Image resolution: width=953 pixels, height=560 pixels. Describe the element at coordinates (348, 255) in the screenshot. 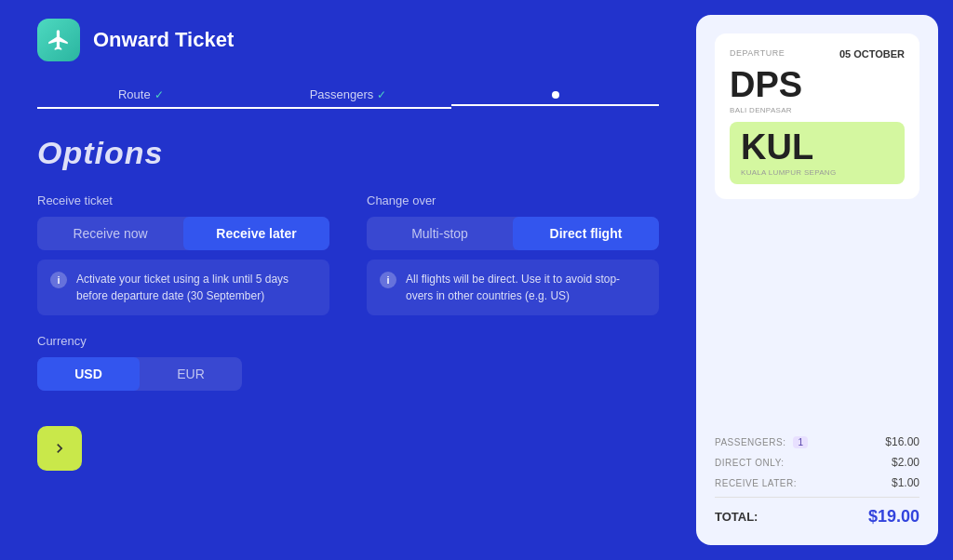

I see `options-grid: Receive ticket Receive now Receive later…` at that location.